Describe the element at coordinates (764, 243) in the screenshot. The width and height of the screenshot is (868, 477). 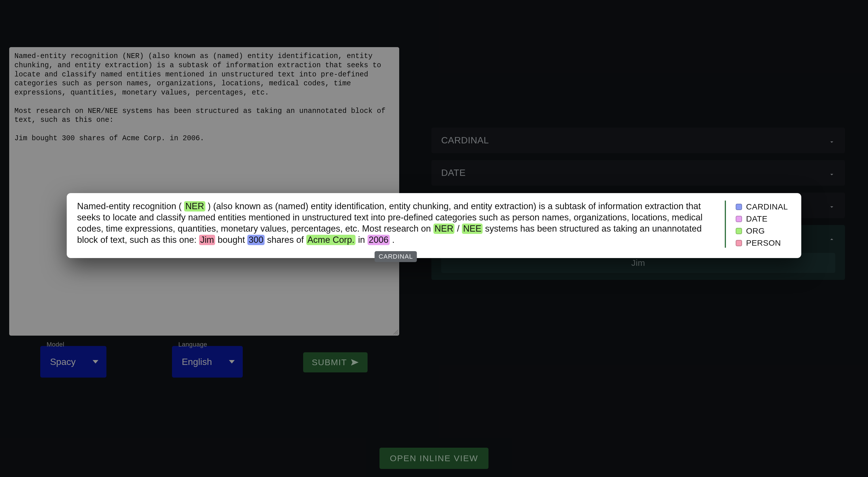
I see `legend-label: PERSON` at that location.